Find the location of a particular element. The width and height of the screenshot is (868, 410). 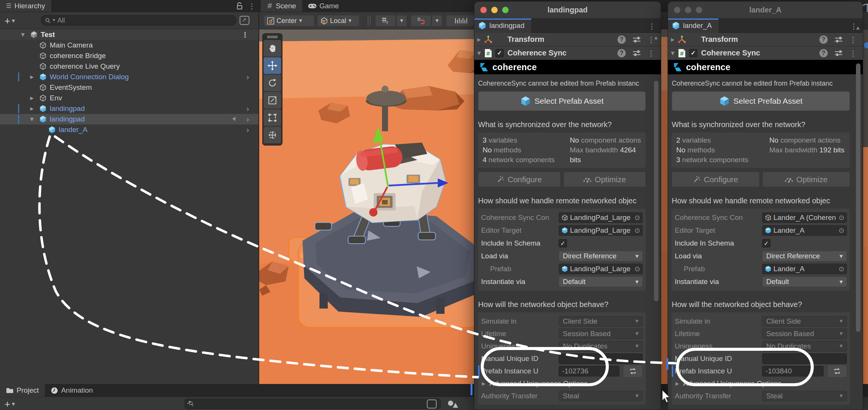

hierarchy-row: coherence Bridge is located at coordinates (129, 56).